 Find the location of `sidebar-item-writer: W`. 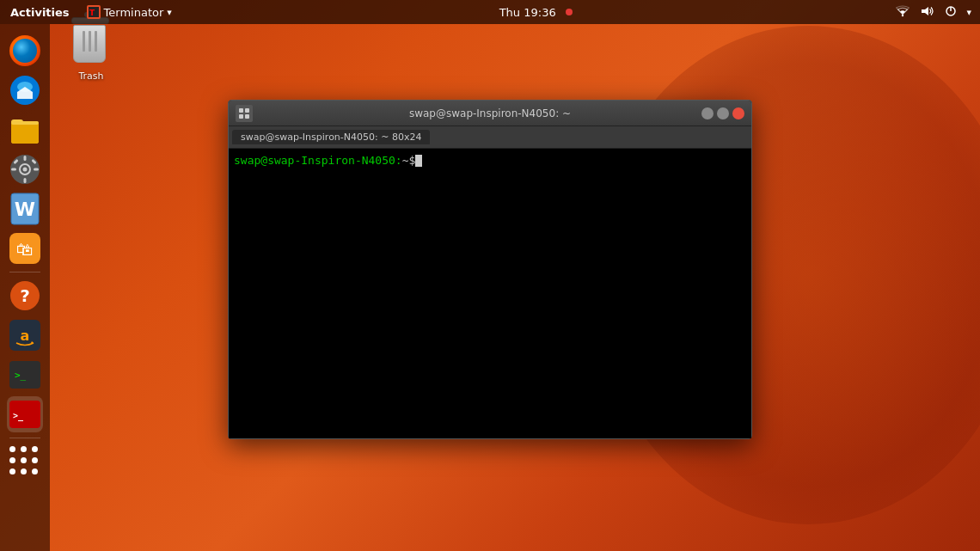

sidebar-item-writer: W is located at coordinates (25, 209).